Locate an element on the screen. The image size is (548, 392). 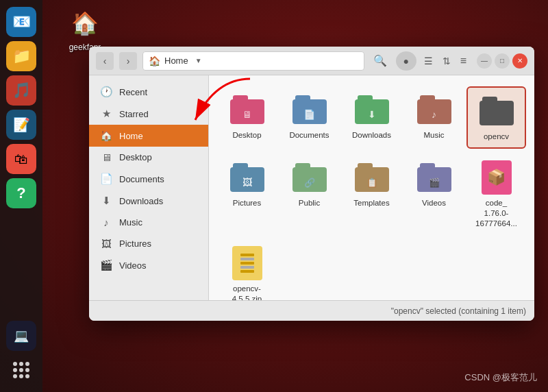
location-dropdown-icon: ▼ is located at coordinates (199, 60).